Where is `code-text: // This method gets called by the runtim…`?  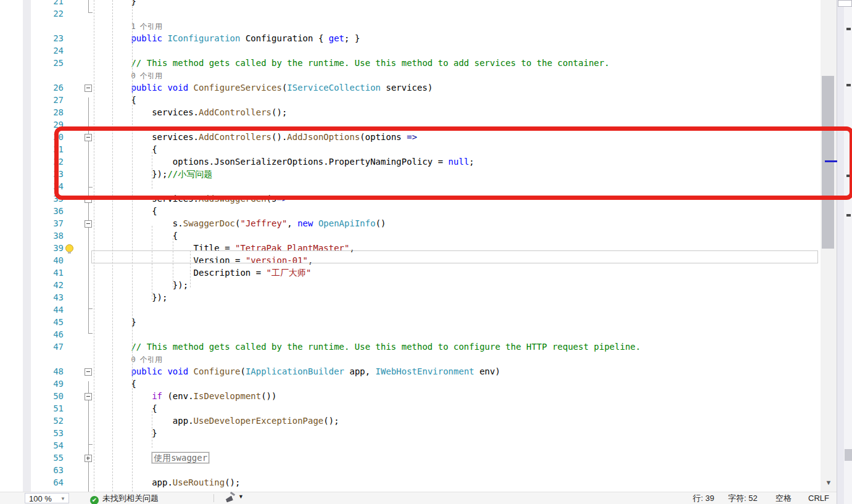
code-text: // This method gets called by the runtim… is located at coordinates (455, 63).